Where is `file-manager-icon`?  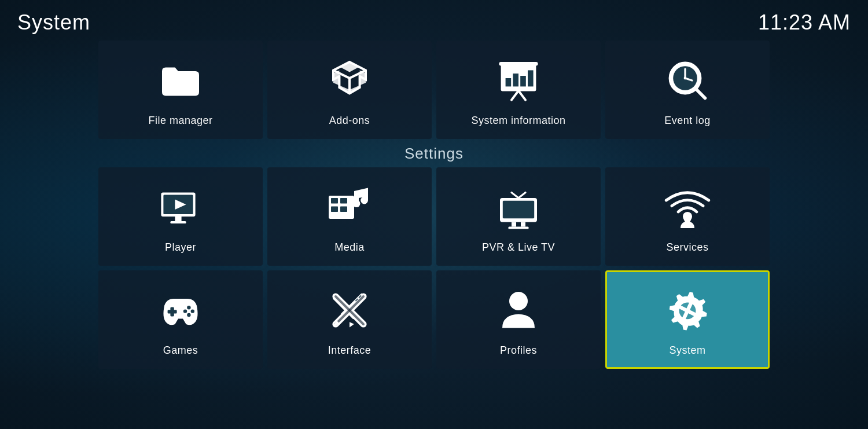
file-manager-icon is located at coordinates (181, 80).